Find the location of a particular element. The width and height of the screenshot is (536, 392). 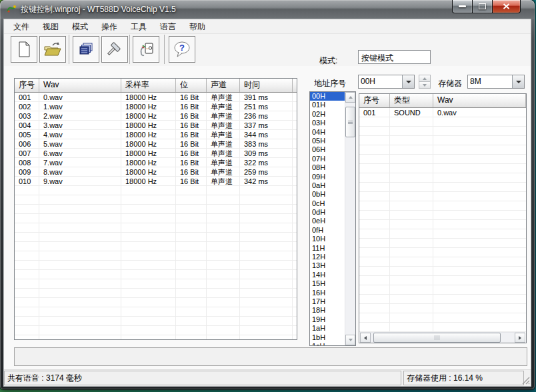

build-tool-icon is located at coordinates (115, 49).